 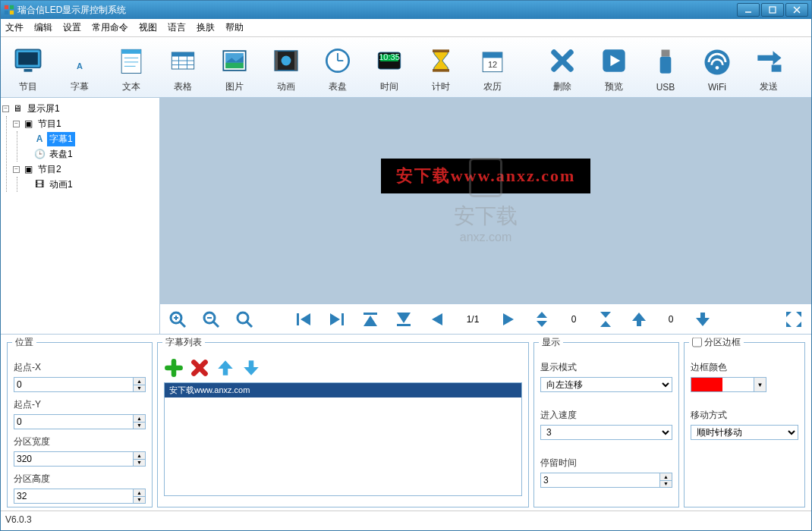 What do you see at coordinates (177, 27) in the screenshot?
I see `menu-lang: 语言` at bounding box center [177, 27].